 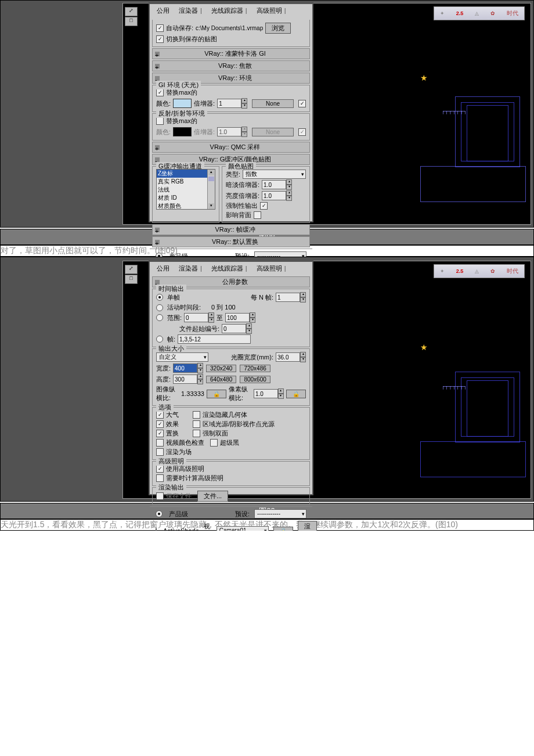 I want to click on single-frame-radio, so click(x=160, y=297).